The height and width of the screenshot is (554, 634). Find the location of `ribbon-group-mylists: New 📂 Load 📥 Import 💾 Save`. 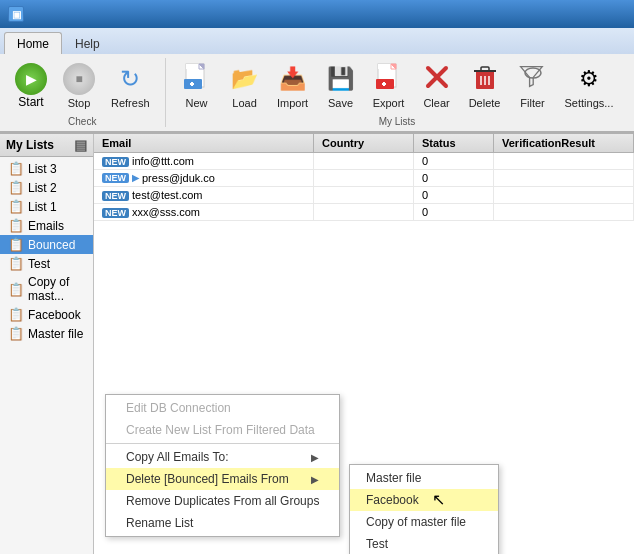

ribbon-group-mylists: New 📂 Load 📥 Import 💾 Save is located at coordinates (398, 92).